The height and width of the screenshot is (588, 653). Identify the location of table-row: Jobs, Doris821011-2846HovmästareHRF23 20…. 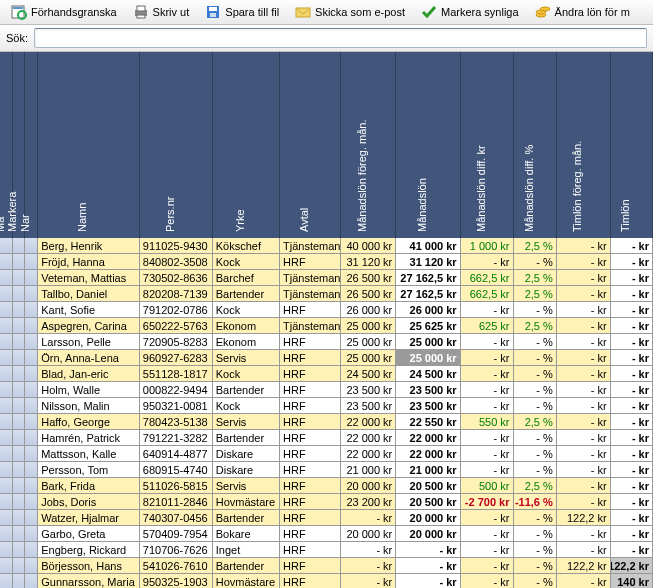
(326, 502).